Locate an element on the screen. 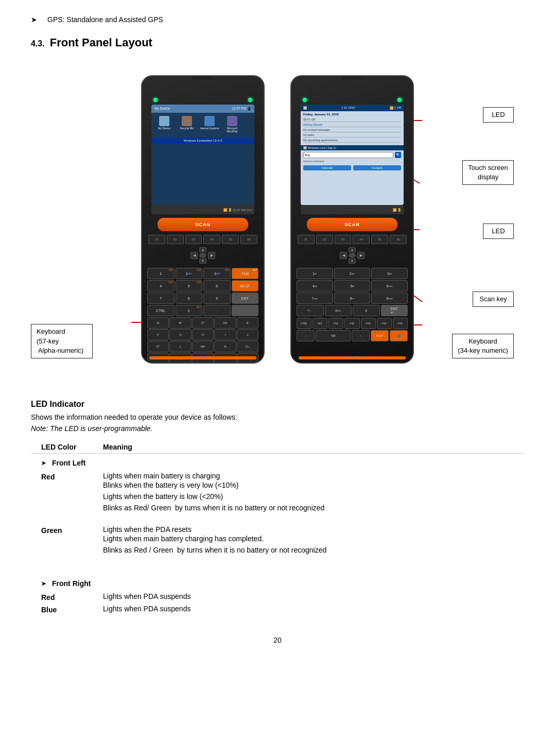 The height and width of the screenshot is (756, 555). led-meaning-col-header: Meaning is located at coordinates (308, 447).